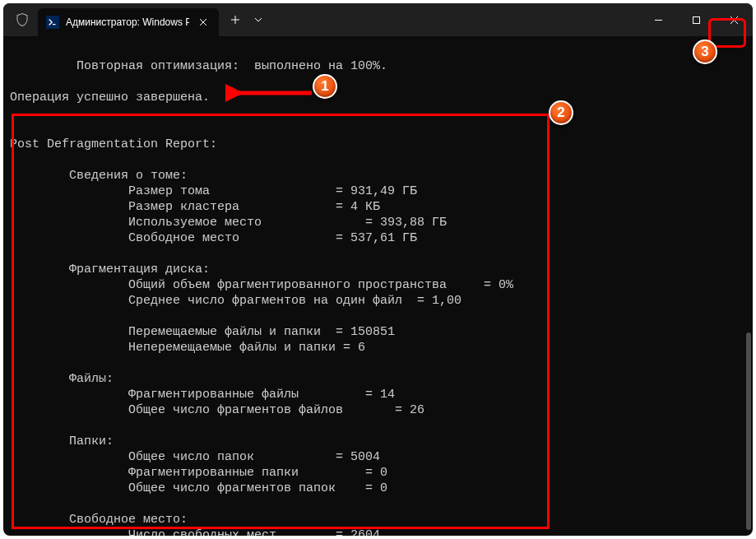  I want to click on powershell-icon, so click(53, 22).